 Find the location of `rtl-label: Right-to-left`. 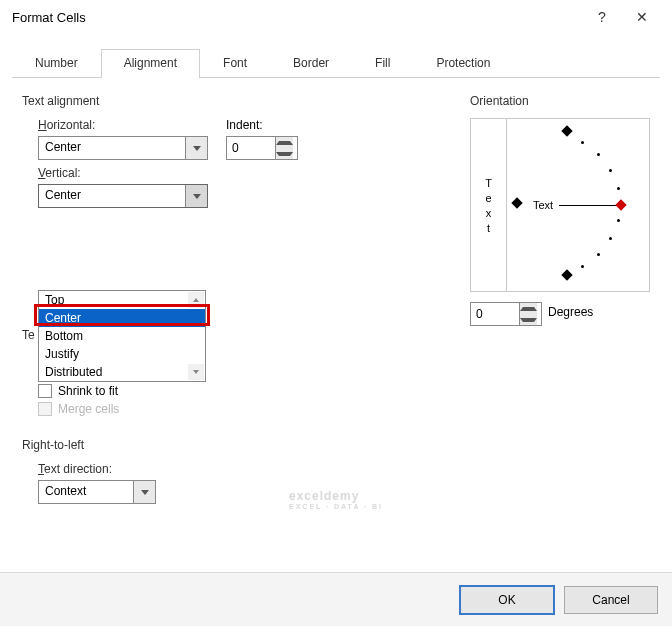

rtl-label: Right-to-left is located at coordinates (89, 445).